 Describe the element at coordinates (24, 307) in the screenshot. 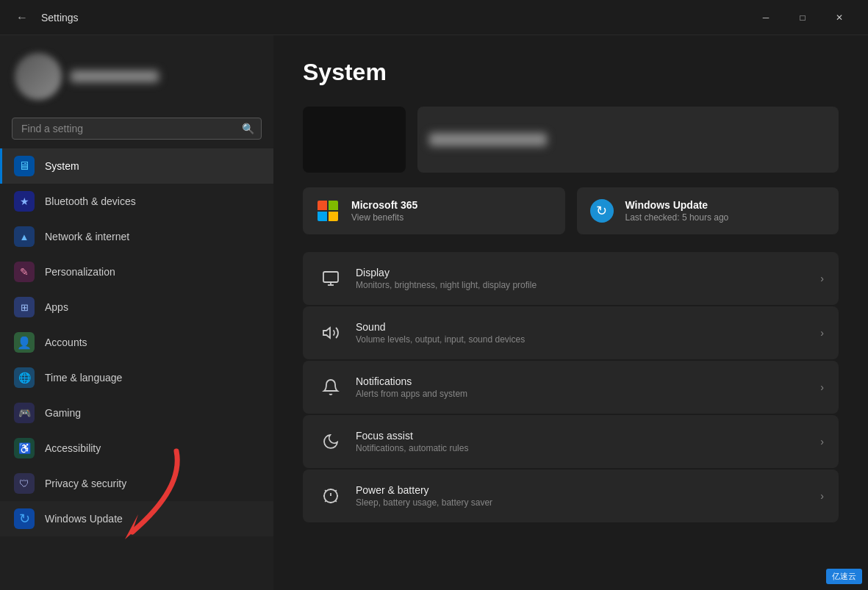

I see `apps-icon: ⊞` at that location.